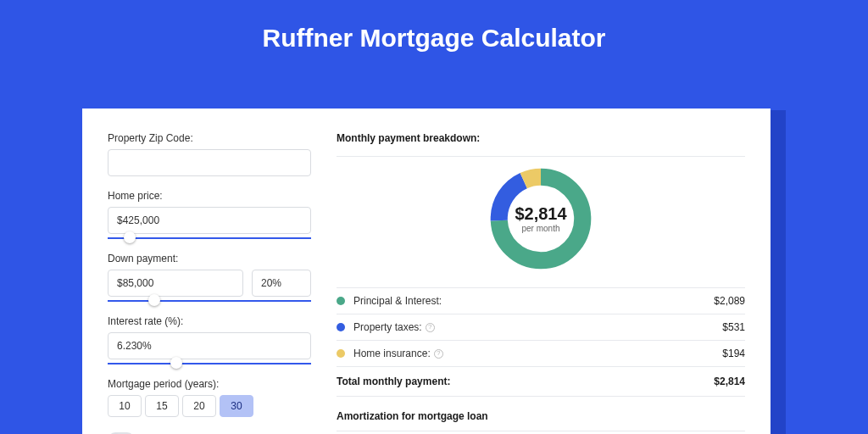  What do you see at coordinates (734, 353) in the screenshot?
I see `breakdown-value: $194` at bounding box center [734, 353].